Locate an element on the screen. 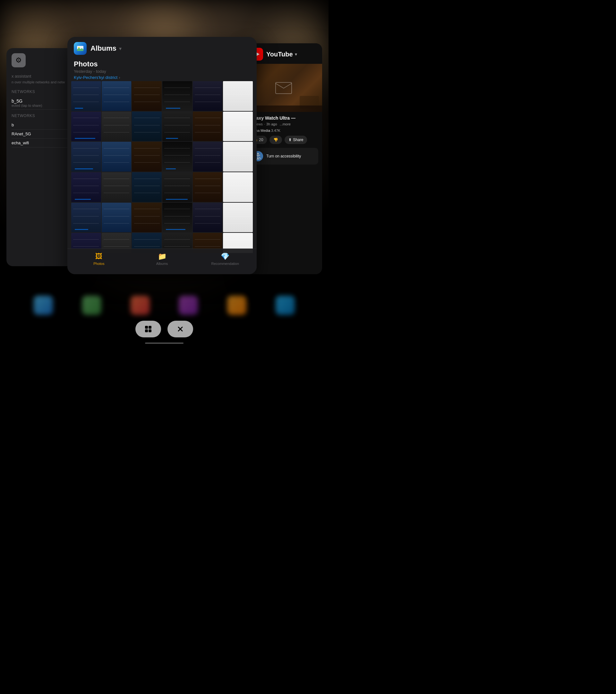 This screenshot has height=694, width=616. youtube-video-info: Galaxy Watch Ultra — 96 views · 3h ago .… is located at coordinates (284, 140).